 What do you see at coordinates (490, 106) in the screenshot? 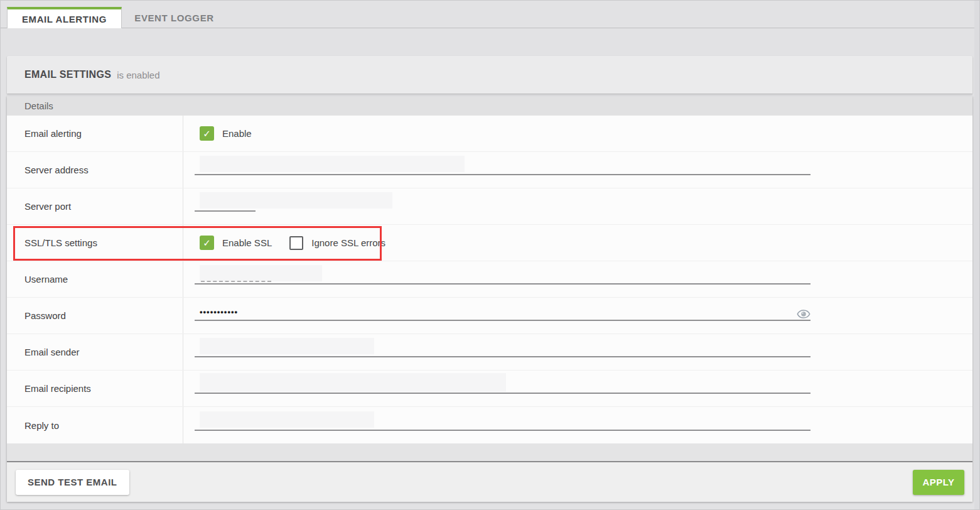
I see `details-section-header: Details` at bounding box center [490, 106].